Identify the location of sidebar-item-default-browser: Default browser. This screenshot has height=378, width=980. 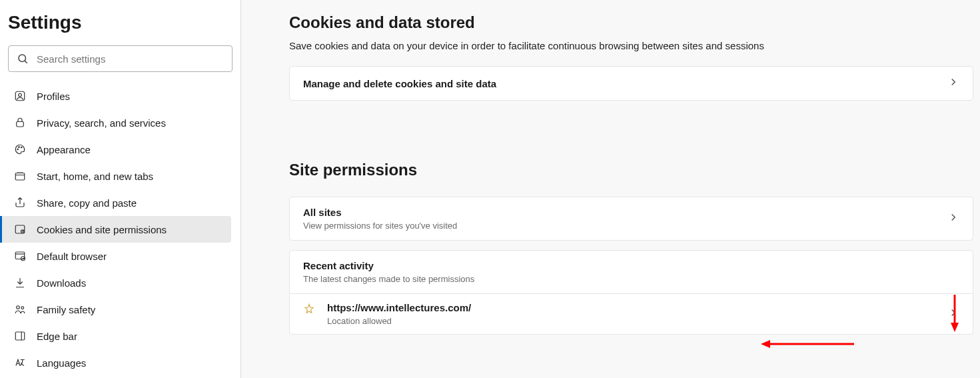
(116, 256).